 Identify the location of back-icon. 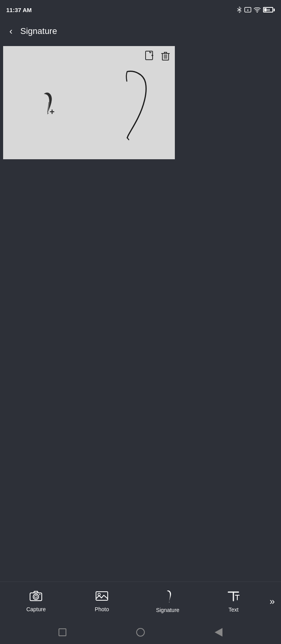
(219, 632).